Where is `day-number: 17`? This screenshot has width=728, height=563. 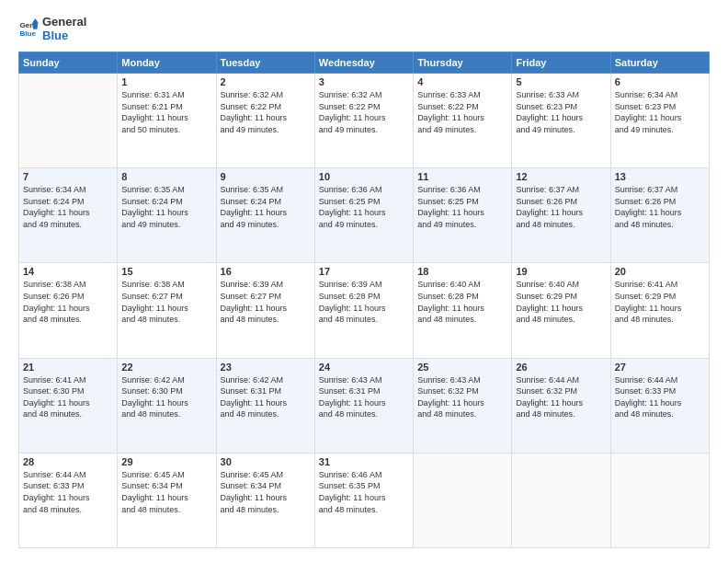 day-number: 17 is located at coordinates (364, 271).